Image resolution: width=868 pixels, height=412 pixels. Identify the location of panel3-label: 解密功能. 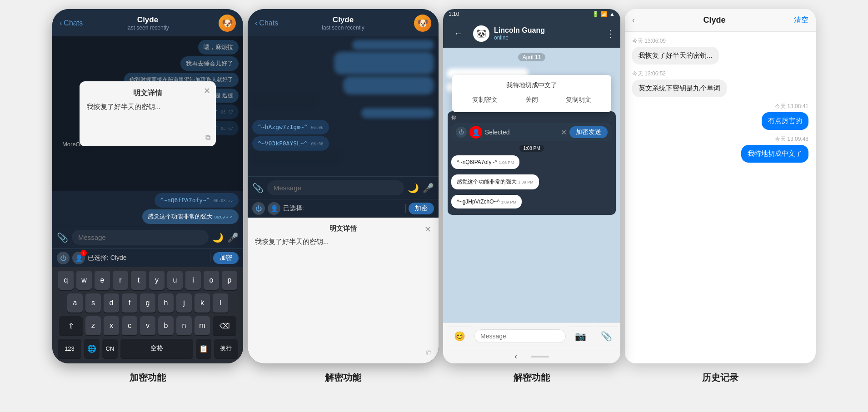
(532, 378).